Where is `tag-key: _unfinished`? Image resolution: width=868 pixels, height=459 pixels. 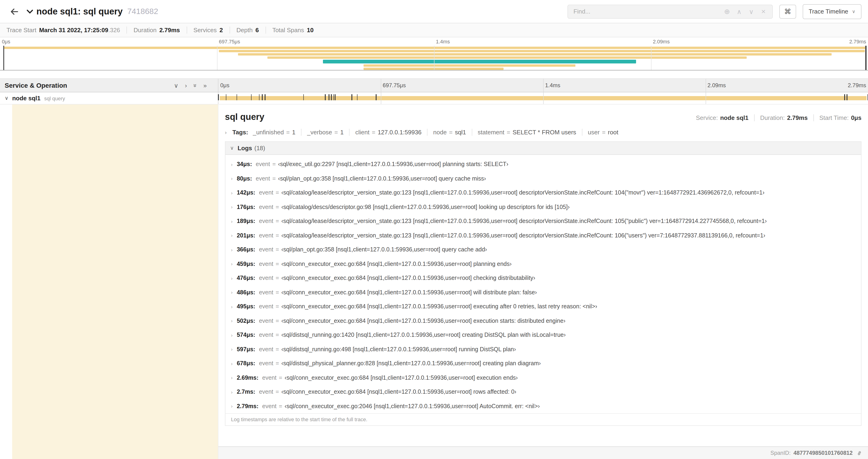 tag-key: _unfinished is located at coordinates (268, 132).